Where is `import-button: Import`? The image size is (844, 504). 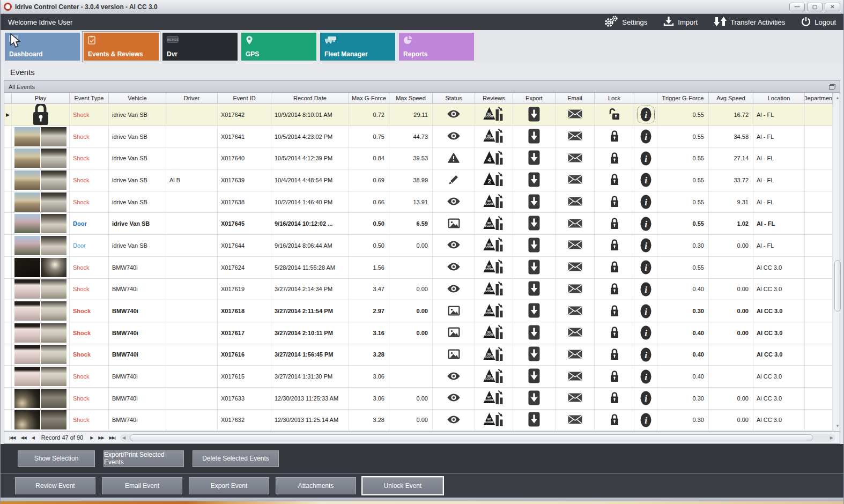 import-button: Import is located at coordinates (680, 22).